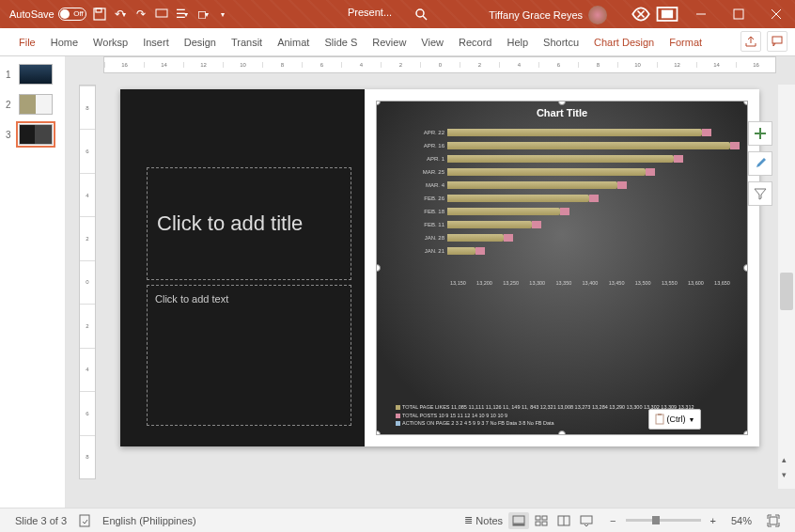 The image size is (795, 532). What do you see at coordinates (686, 41) in the screenshot?
I see `tab-format: Format` at bounding box center [686, 41].